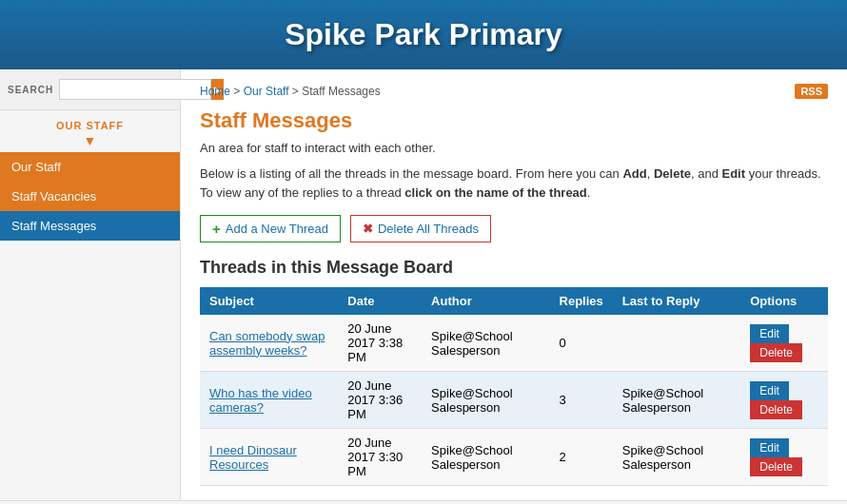 The image size is (847, 504). I want to click on search-label: SEARCH, so click(30, 89).